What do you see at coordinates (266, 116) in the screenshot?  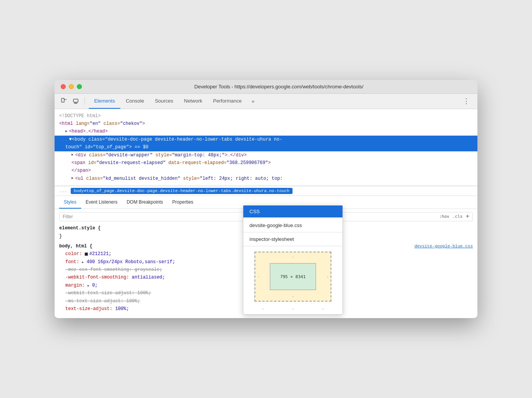 I see `dom-line-doctype: <!DOCTYPE html>` at bounding box center [266, 116].